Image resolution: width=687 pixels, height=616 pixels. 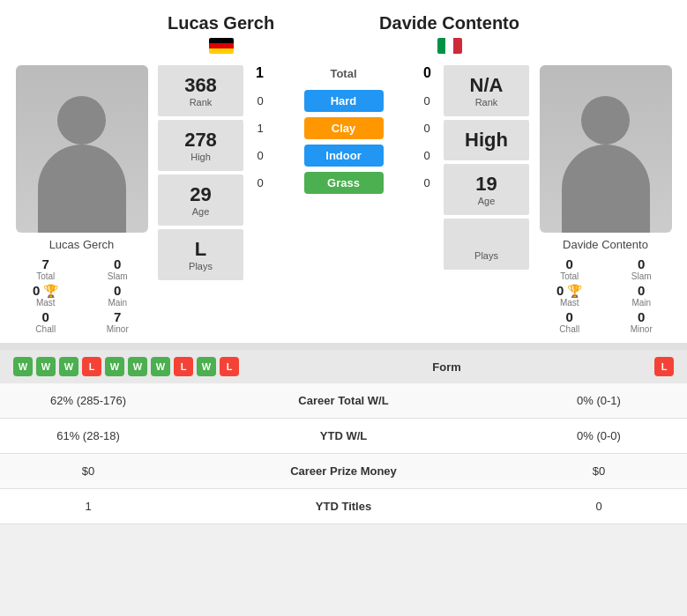 What do you see at coordinates (344, 129) in the screenshot?
I see `court-clay-badge: Clay` at bounding box center [344, 129].